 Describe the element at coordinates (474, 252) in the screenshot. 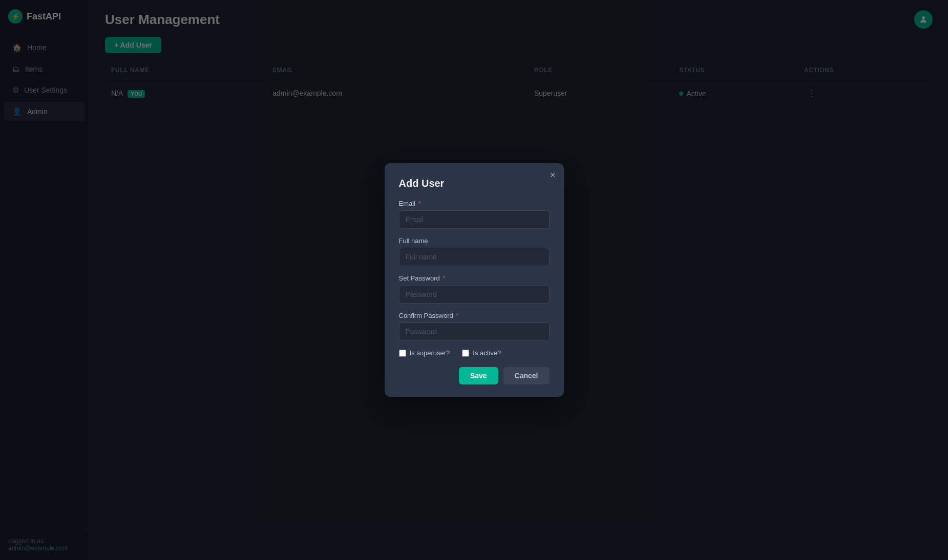

I see `fullname-field-group: Full name` at that location.